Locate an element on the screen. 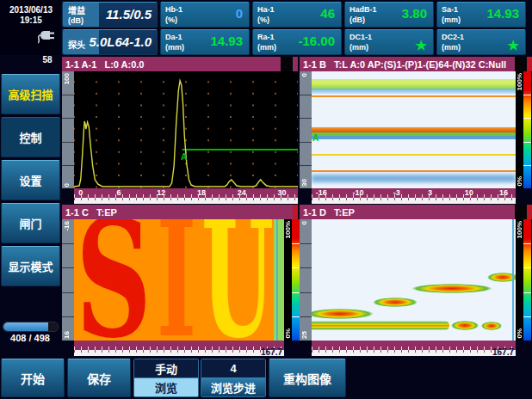  sidebar-item-display-mode: 显示模式 is located at coordinates (31, 267).